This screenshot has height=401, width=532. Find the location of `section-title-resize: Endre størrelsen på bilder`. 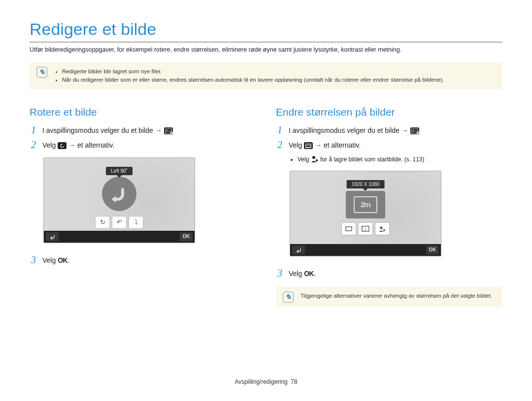

section-title-resize: Endre størrelsen på bilder is located at coordinates (389, 112).